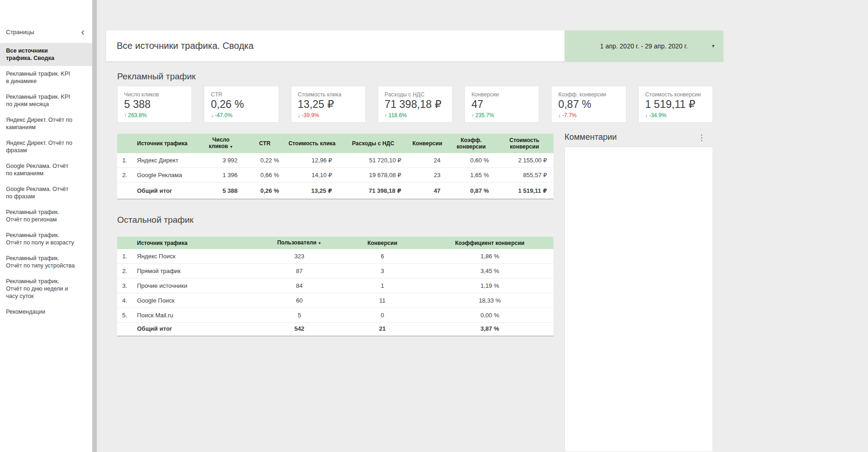 This screenshot has width=868, height=452. Describe the element at coordinates (676, 115) in the screenshot. I see `kpi-delta: ↓-34.9%` at that location.